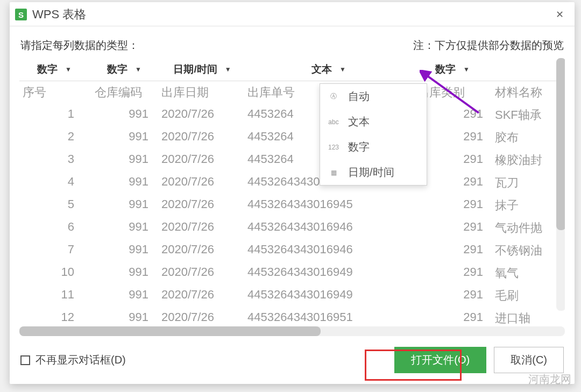 The height and width of the screenshot is (392, 581). Describe the element at coordinates (124, 69) in the screenshot. I see `col-type-select-1: 数字 ▼` at that location.